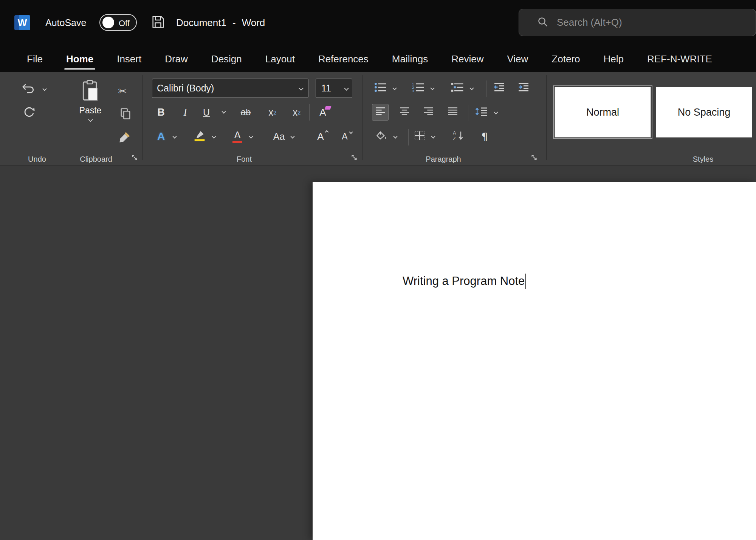  I want to click on shrink-font-button: A, so click(345, 136).